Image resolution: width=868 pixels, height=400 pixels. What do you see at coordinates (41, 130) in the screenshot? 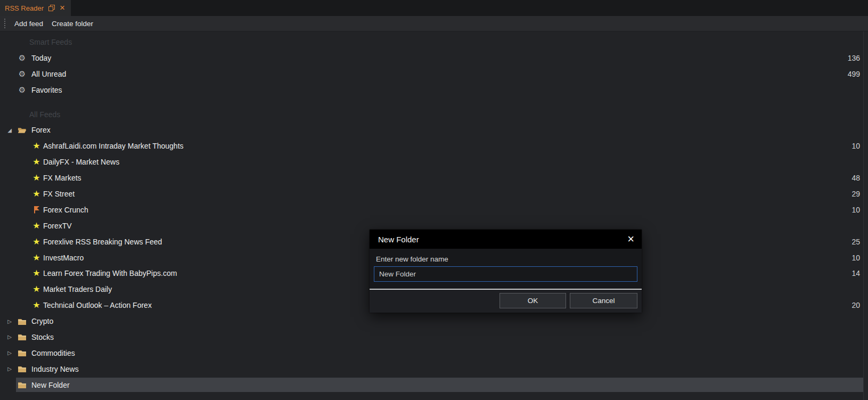
I see `row-label: Forex` at bounding box center [41, 130].